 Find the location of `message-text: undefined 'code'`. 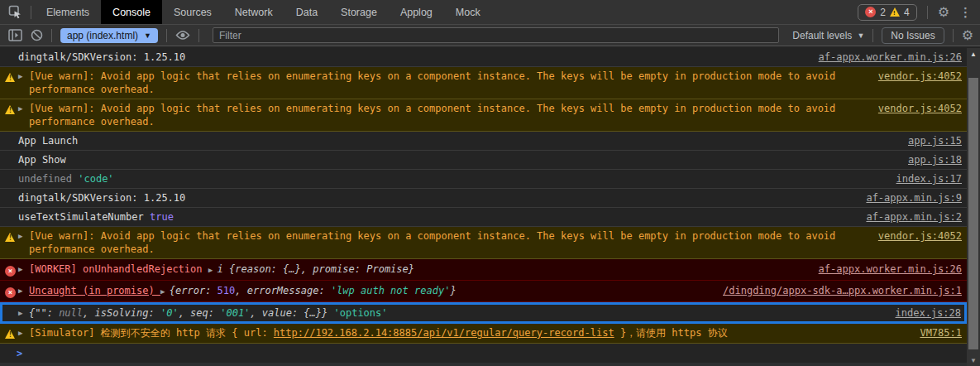

message-text: undefined 'code' is located at coordinates (452, 179).